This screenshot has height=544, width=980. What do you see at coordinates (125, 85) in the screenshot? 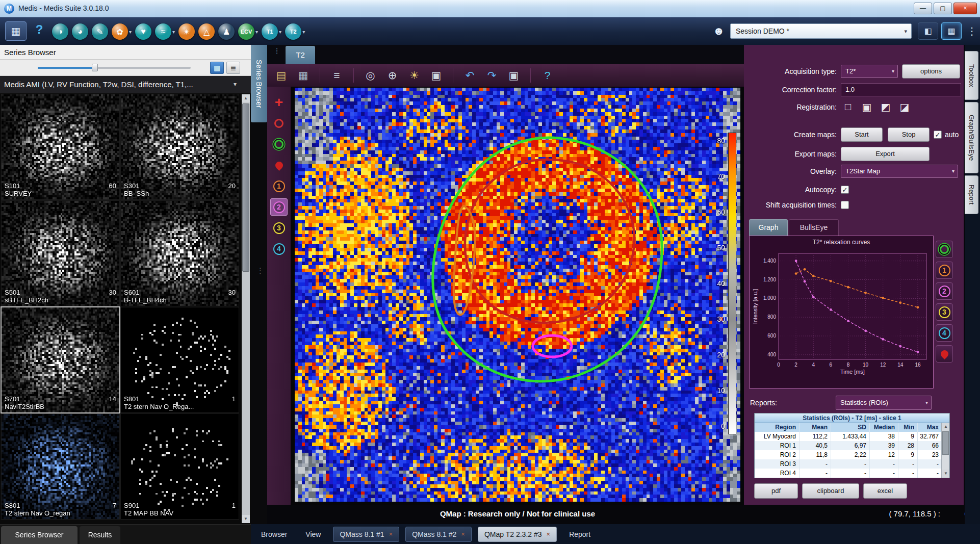
I see `study-select: Medis AMI (LV, RV Function, T2w, DSI, di…` at bounding box center [125, 85].